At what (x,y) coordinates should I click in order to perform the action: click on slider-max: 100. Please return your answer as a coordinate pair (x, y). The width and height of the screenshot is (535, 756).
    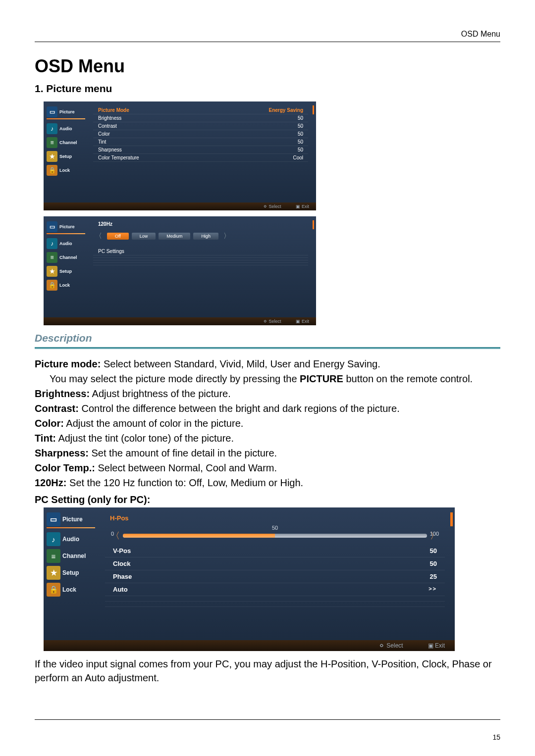
    Looking at the image, I should click on (434, 534).